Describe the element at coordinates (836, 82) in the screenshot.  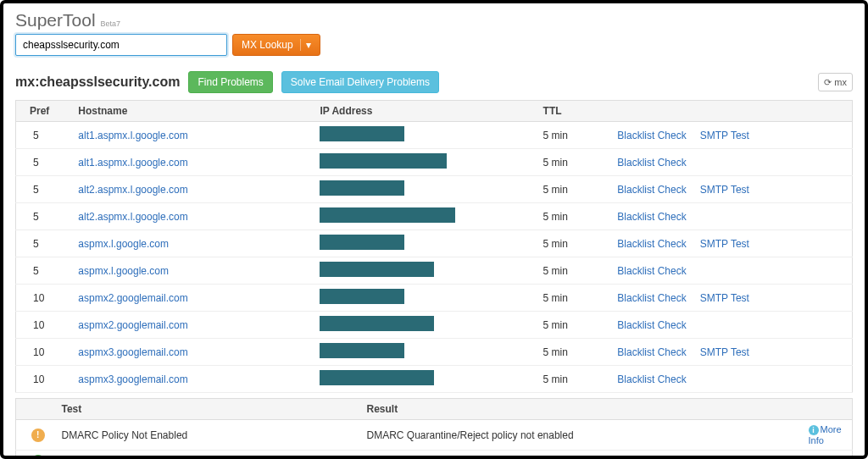
I see `refresh-mx-button: ⟳mx` at that location.